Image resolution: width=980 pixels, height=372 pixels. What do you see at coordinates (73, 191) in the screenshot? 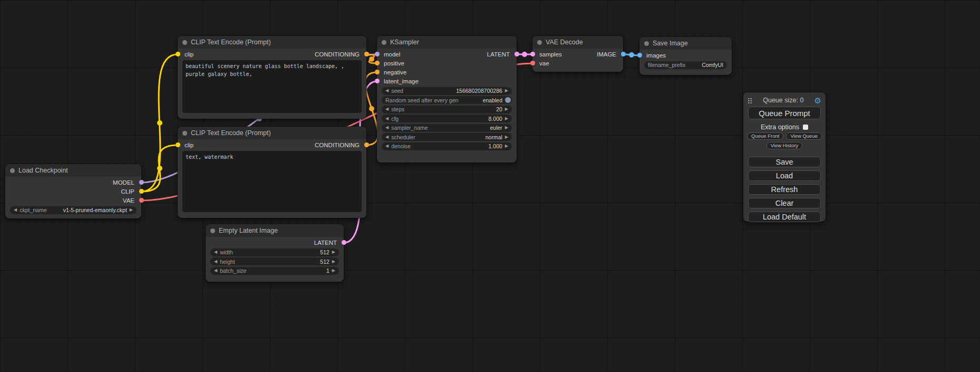
I see `node-load-checkpoint: Load Checkpoint MODEL CLIP VAE ◀ ckpt_na…` at bounding box center [73, 191].